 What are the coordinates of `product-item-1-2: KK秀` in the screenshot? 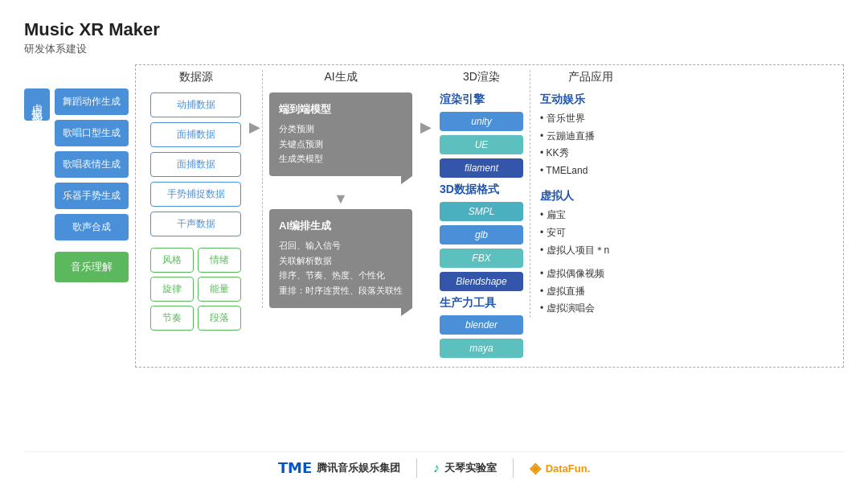 It's located at (590, 154).